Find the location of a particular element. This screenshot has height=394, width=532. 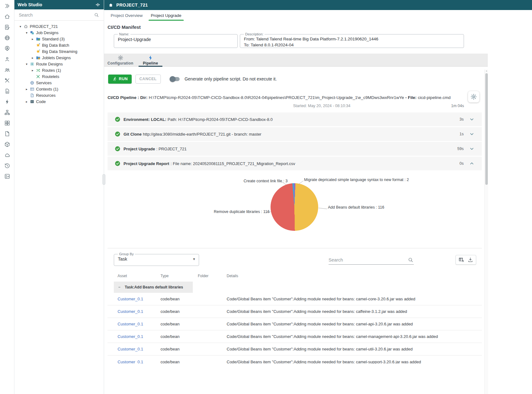

table-group-row: Task:Add Beans default libraries is located at coordinates (153, 287).